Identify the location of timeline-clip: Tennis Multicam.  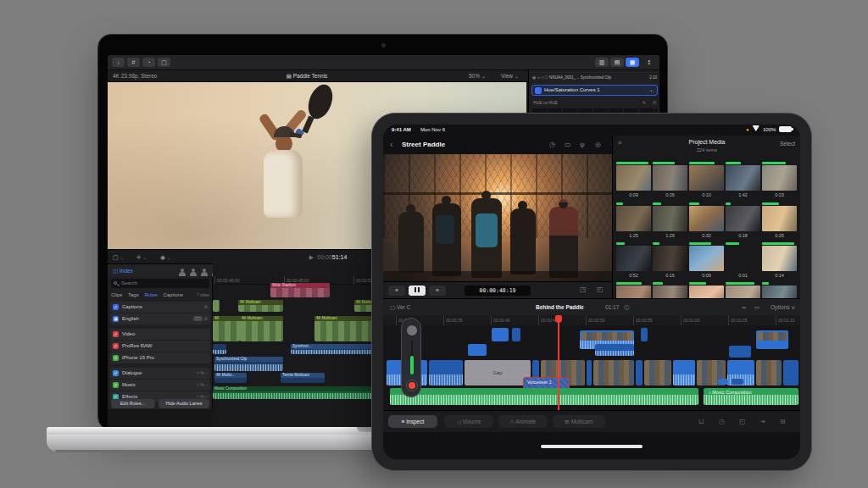
(303, 378).